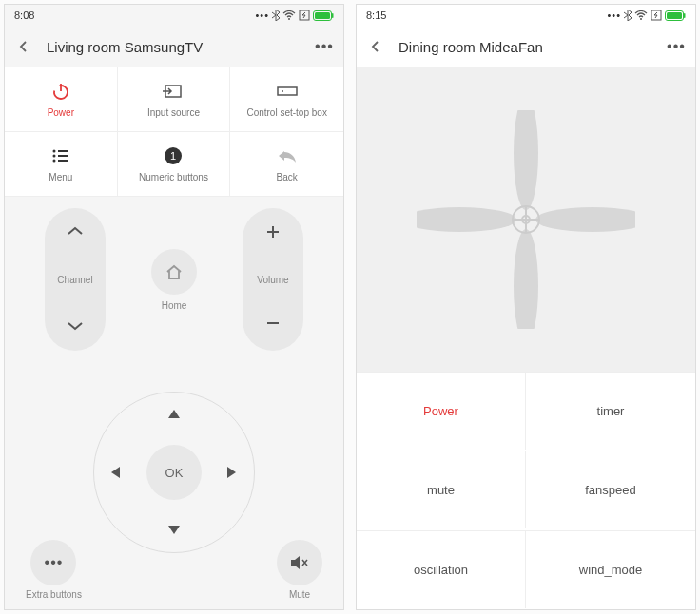 The image size is (700, 614). Describe the element at coordinates (61, 91) in the screenshot. I see `power-icon` at that location.